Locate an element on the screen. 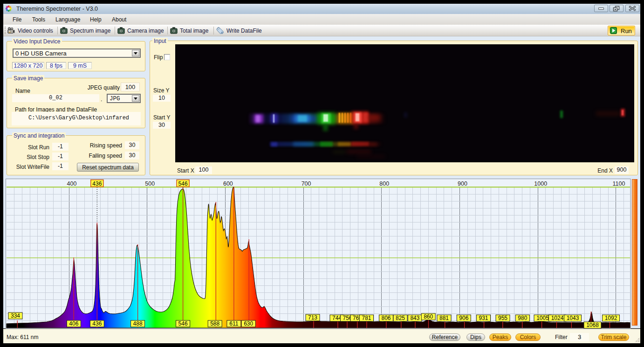  svg-text: 860 is located at coordinates (428, 317).